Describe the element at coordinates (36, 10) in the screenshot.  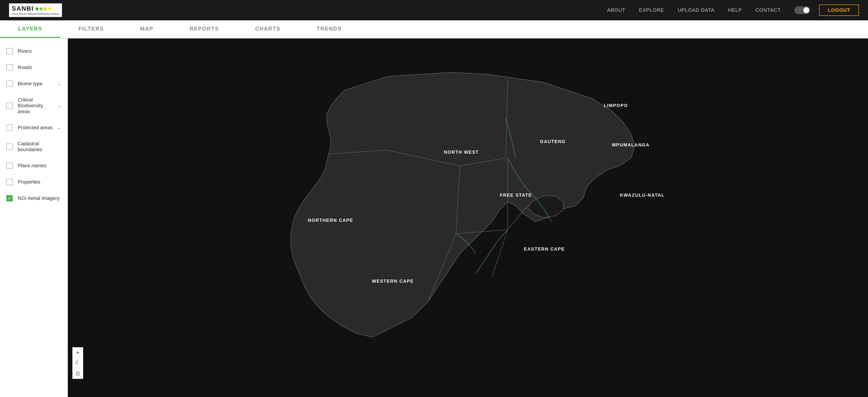
I see `logo-area: SANBI South African National Biodiversit…` at that location.